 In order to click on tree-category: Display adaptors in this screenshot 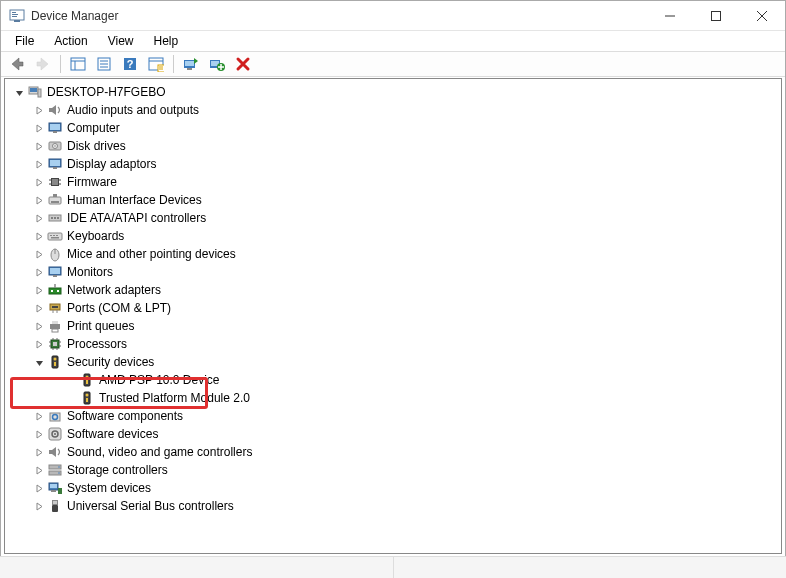, I will do `click(393, 164)`.